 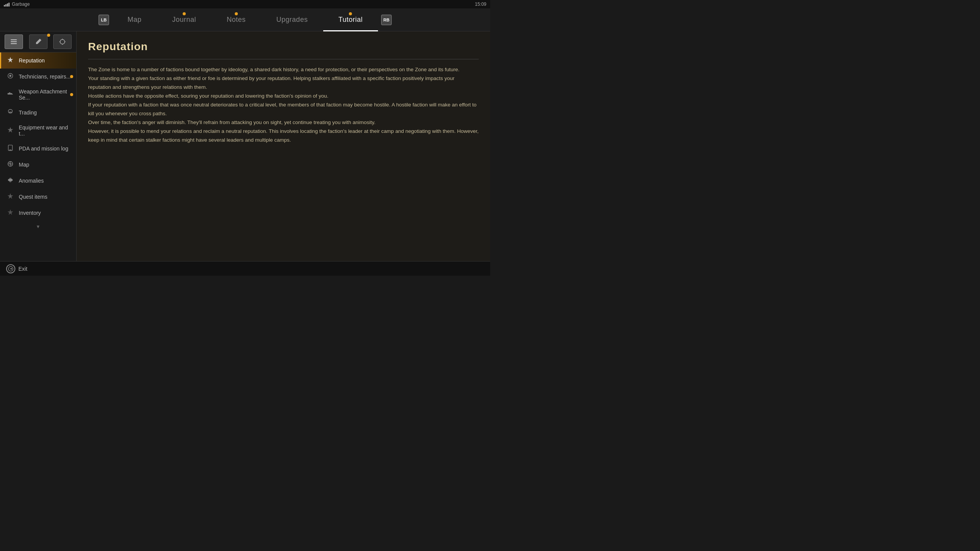 What do you see at coordinates (283, 136) in the screenshot?
I see `content-paragraph-6: However, it is possible to mend your rel…` at bounding box center [283, 136].